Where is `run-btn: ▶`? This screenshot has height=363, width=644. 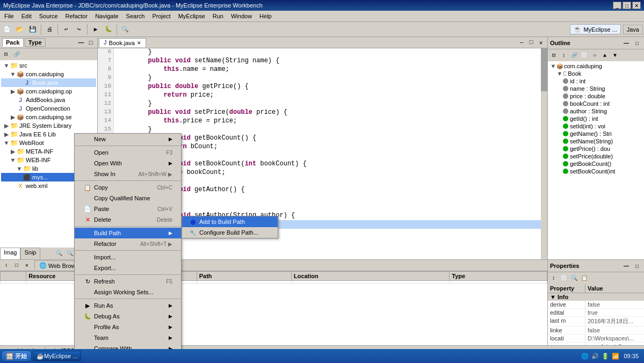 run-btn: ▶ is located at coordinates (96, 30).